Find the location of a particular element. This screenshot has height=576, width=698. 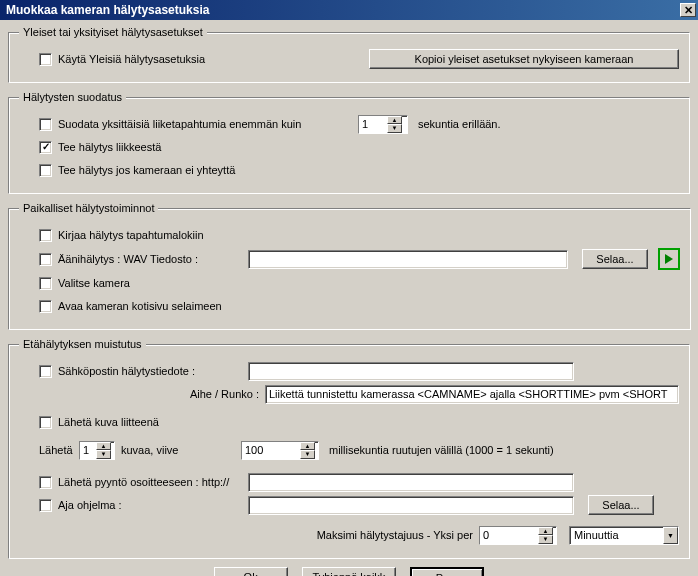

use-general-label: Käytä Yleisiä hälytysasetuksia is located at coordinates (132, 59).